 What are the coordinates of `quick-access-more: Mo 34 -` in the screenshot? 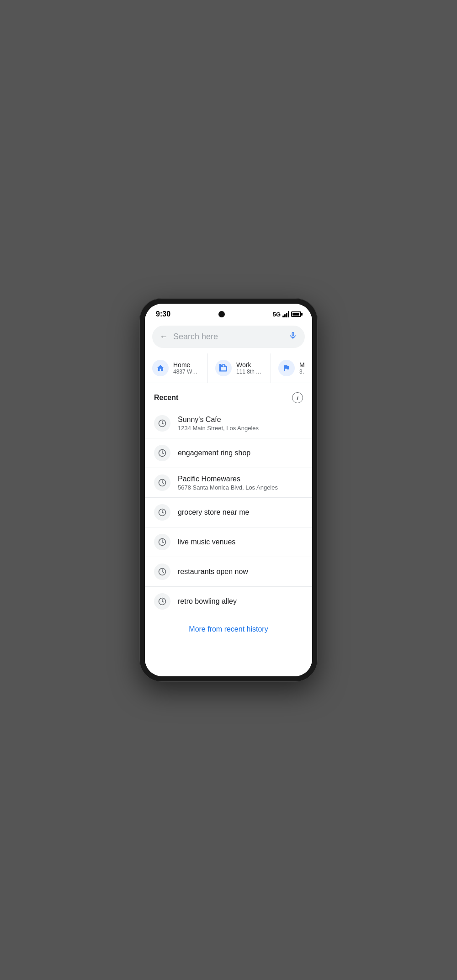 It's located at (292, 368).